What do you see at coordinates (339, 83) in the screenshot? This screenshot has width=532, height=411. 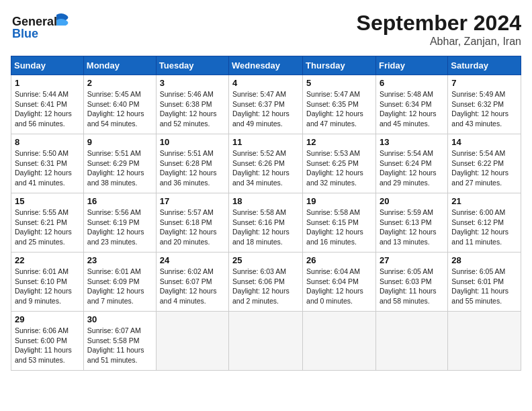 I see `day-number: 5` at bounding box center [339, 83].